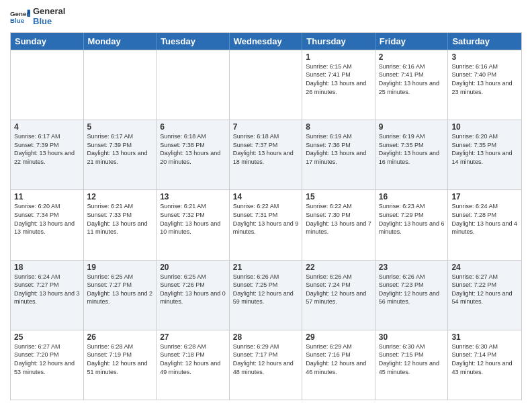 The image size is (532, 411). I want to click on day-number: 23, so click(412, 267).